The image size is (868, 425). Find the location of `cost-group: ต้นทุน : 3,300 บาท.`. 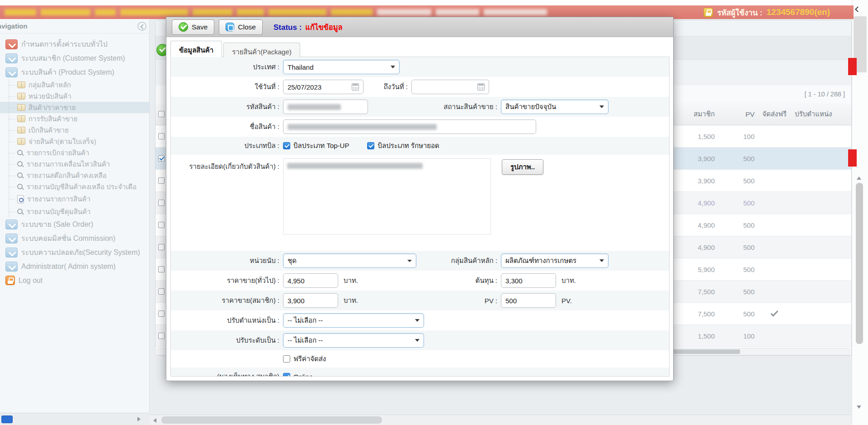

cost-group: ต้นทุน : 3,300 บาท. is located at coordinates (482, 281).